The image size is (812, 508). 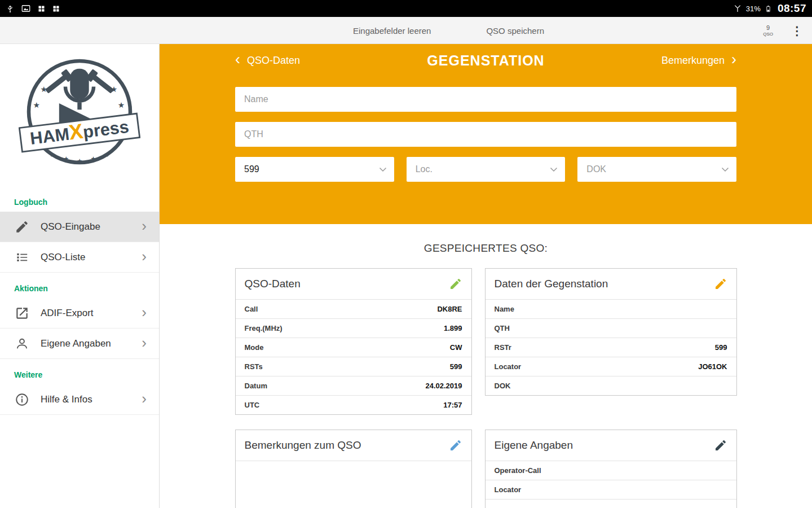 I want to click on table-row: Datum24.02.2019, so click(x=354, y=386).